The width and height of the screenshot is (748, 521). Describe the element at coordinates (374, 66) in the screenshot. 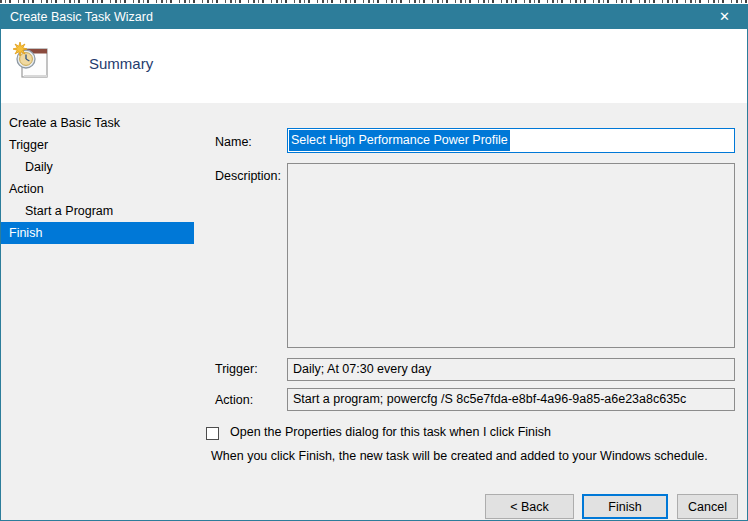

I see `wizard-header: Summary` at that location.